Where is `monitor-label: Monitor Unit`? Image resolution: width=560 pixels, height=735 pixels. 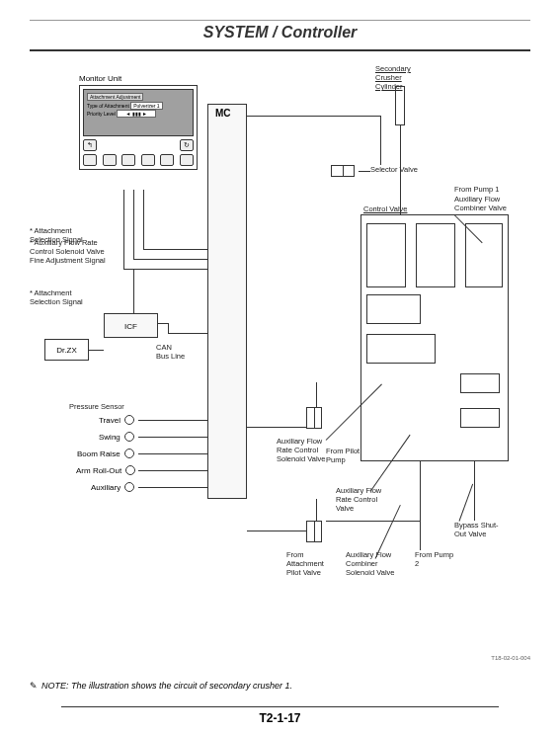 monitor-label: Monitor Unit is located at coordinates (138, 79).